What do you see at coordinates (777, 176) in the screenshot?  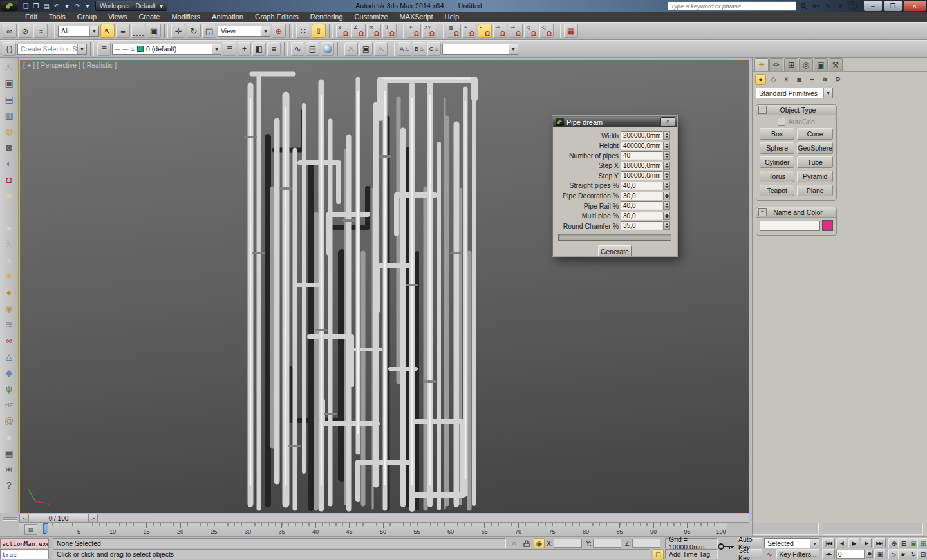 I see `object-type-button-torus: Torus` at bounding box center [777, 176].